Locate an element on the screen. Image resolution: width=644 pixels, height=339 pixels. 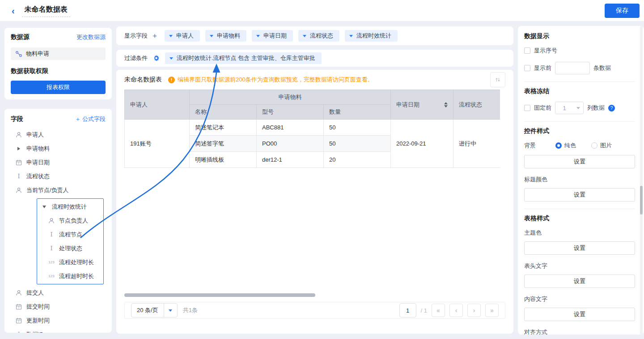
vertical-scrollbar is located at coordinates (641, 180).